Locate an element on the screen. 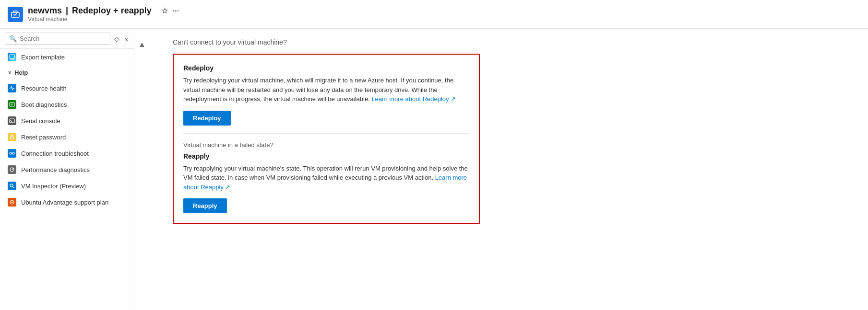  search-icon: 🔍 is located at coordinates (13, 38).